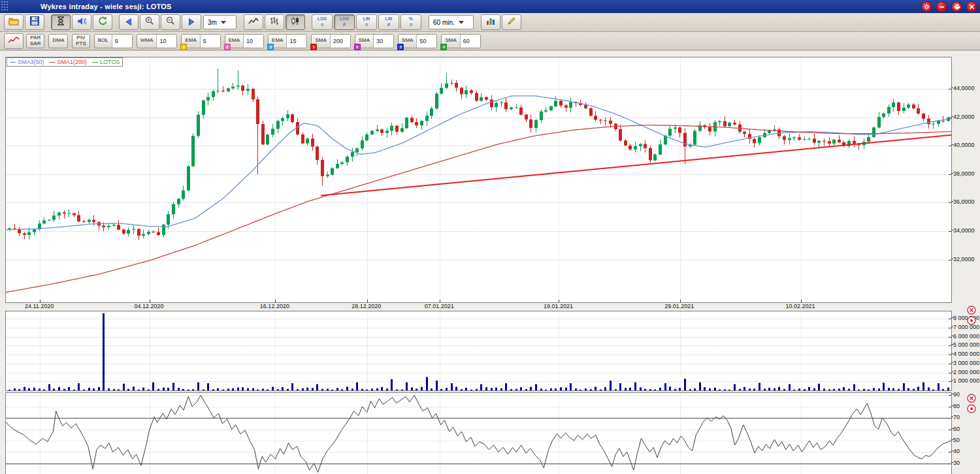  What do you see at coordinates (956, 440) in the screenshot?
I see `axis-tick-label: 50` at bounding box center [956, 440].